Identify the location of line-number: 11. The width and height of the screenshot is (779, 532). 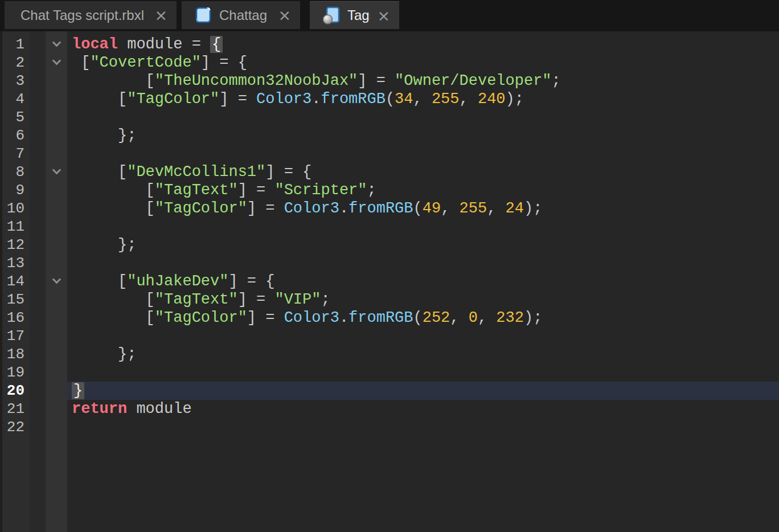
(15, 227).